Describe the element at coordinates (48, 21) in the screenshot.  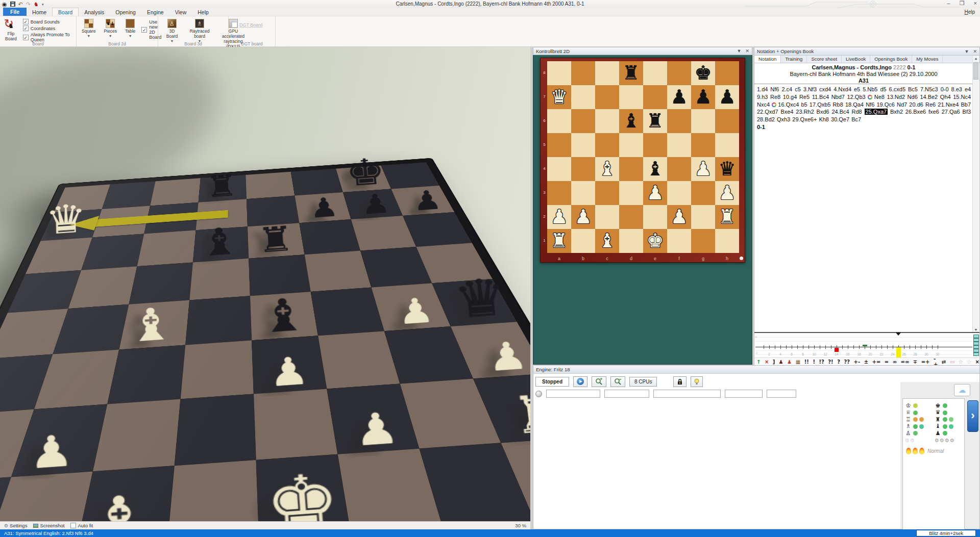
I see `checkbox-board-sounds: Board Sounds` at that location.